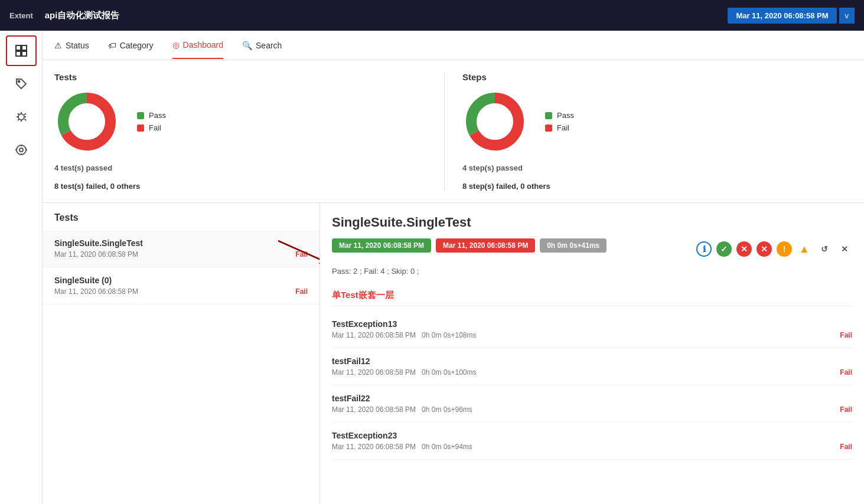  Describe the element at coordinates (507, 186) in the screenshot. I see `steps-failed-text: 8 step(s) failed, 0 others` at that location.